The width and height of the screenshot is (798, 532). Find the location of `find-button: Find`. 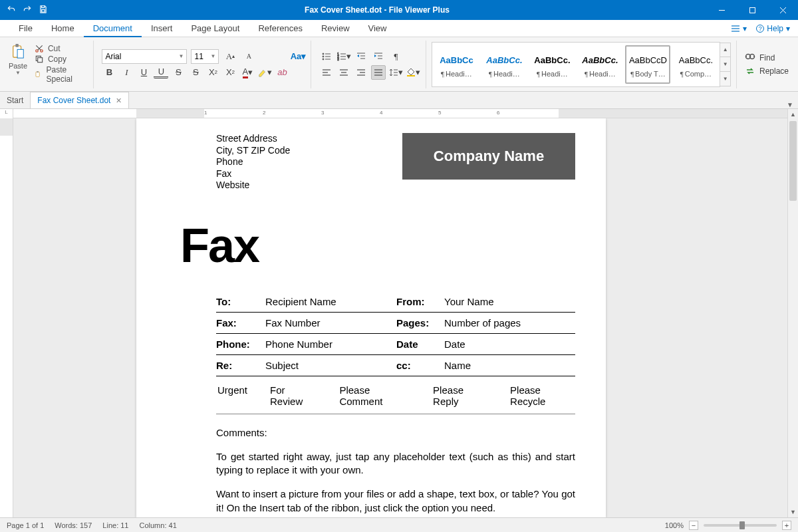

find-button: Find is located at coordinates (767, 58).